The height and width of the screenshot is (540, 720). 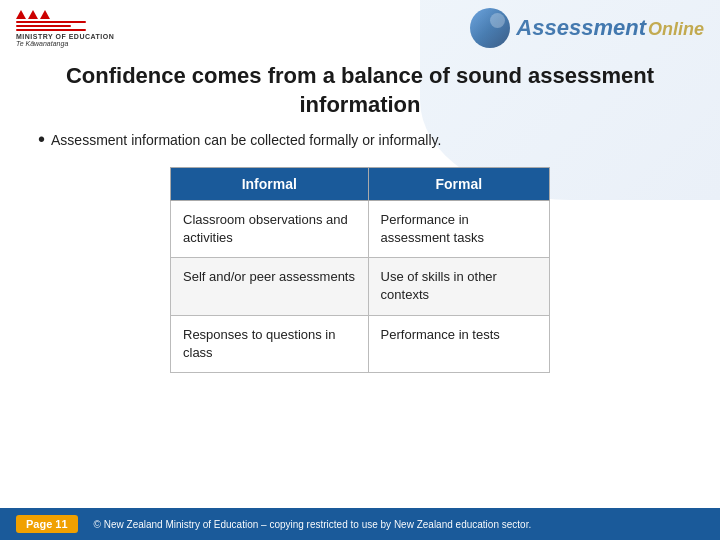 What do you see at coordinates (65, 28) in the screenshot?
I see `logo-left: MINISTRY OF EDUCATION Te Kāwanatanga` at bounding box center [65, 28].